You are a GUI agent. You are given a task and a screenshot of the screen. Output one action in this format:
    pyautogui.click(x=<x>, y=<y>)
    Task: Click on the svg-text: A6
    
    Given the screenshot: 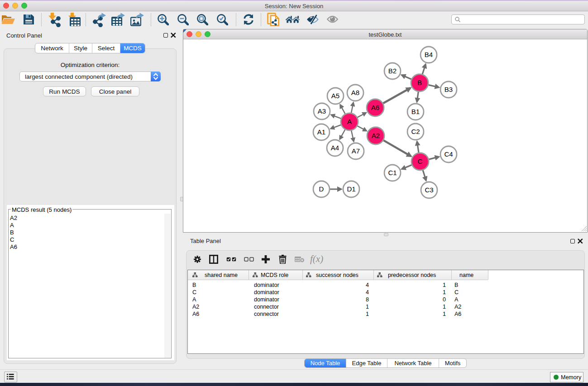 What is the action you would take?
    pyautogui.click(x=375, y=108)
    